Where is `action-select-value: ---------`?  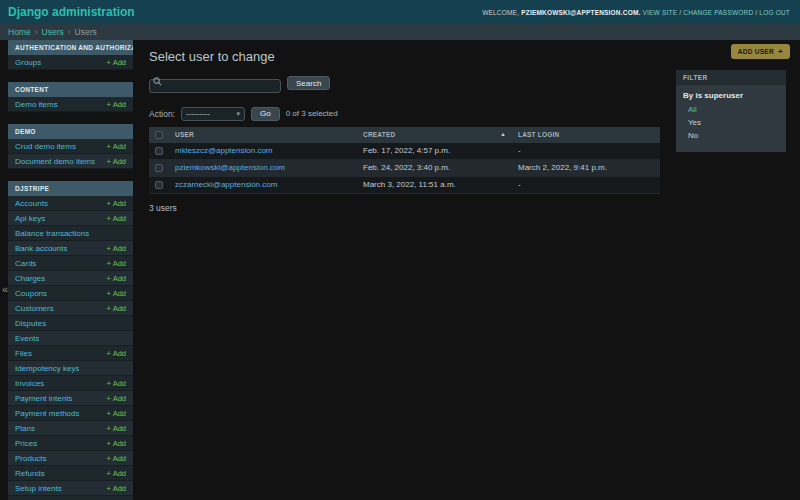 action-select-value: --------- is located at coordinates (198, 114).